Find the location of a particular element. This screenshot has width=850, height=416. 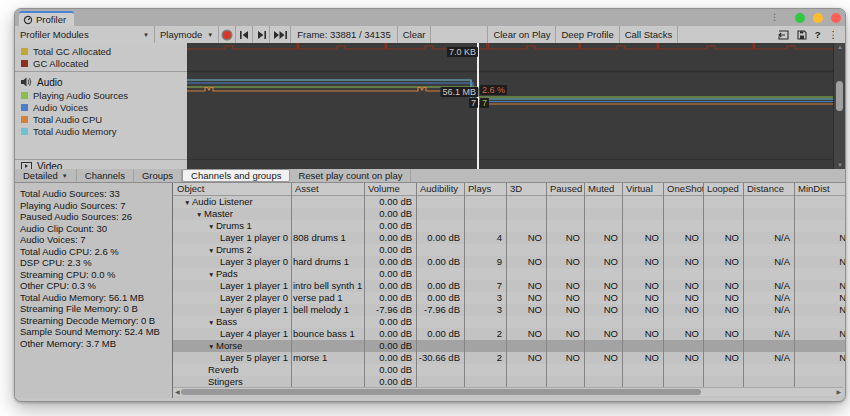

looped-cell: NO is located at coordinates (723, 262).